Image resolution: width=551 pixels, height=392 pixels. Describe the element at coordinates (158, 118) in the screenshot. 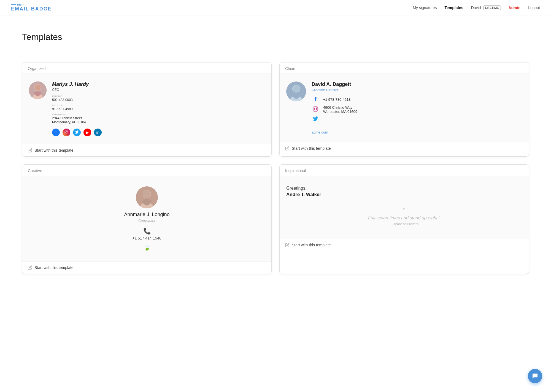

I see `address-value-1: 2944 Franklin Street` at that location.